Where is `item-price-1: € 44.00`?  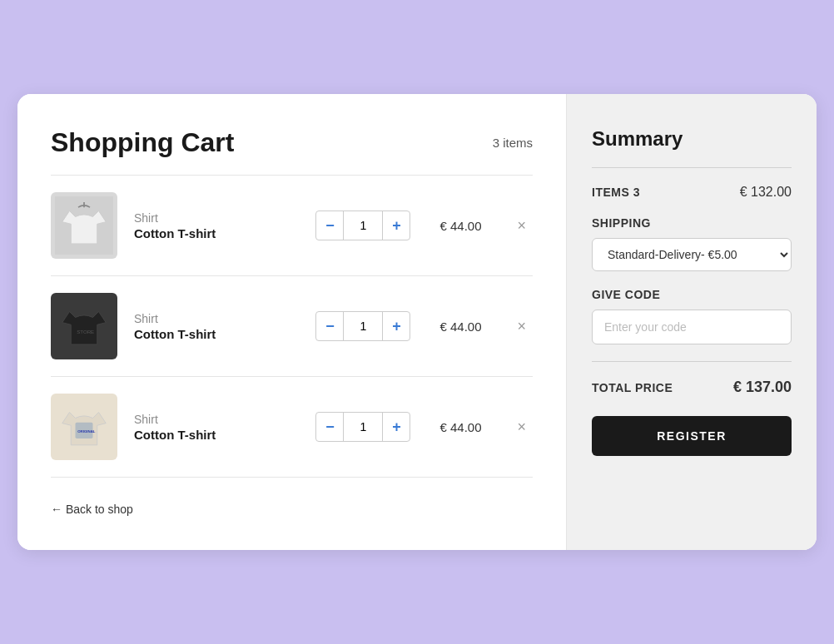 item-price-1: € 44.00 is located at coordinates (460, 226).